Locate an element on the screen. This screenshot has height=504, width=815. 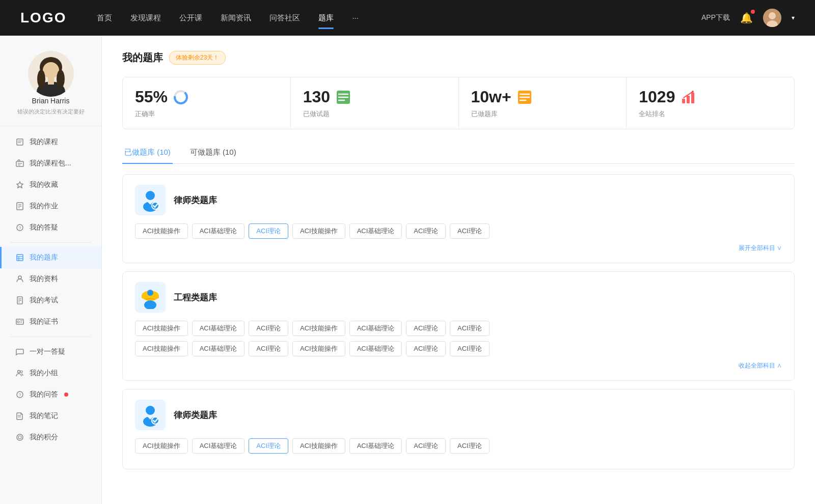
done-questions-icon is located at coordinates (343, 97).